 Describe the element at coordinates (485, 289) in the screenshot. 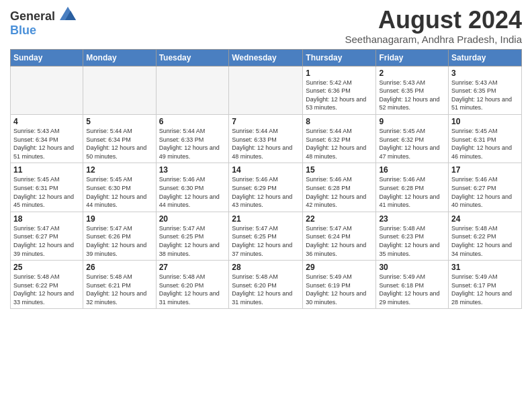

I see `day-info: Sunrise: 5:49 AM Sunset: 6:17 PM Dayligh…` at that location.